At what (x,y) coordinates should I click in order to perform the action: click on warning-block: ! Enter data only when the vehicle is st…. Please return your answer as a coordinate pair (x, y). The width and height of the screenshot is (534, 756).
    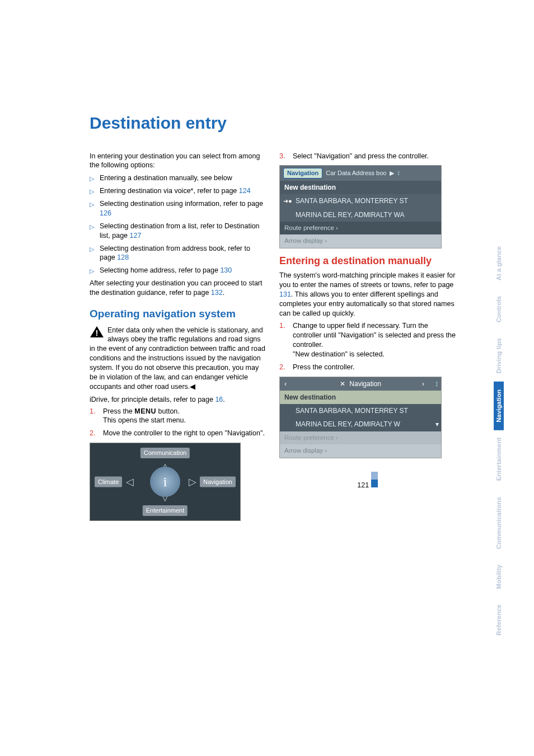
    Looking at the image, I should click on (178, 359).